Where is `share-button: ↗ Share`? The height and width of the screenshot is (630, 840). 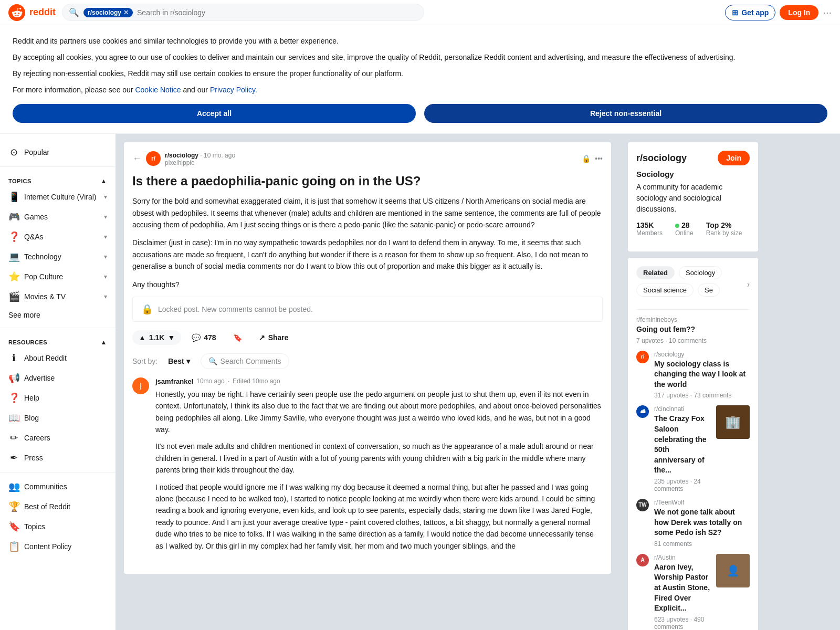 share-button: ↗ Share is located at coordinates (274, 338).